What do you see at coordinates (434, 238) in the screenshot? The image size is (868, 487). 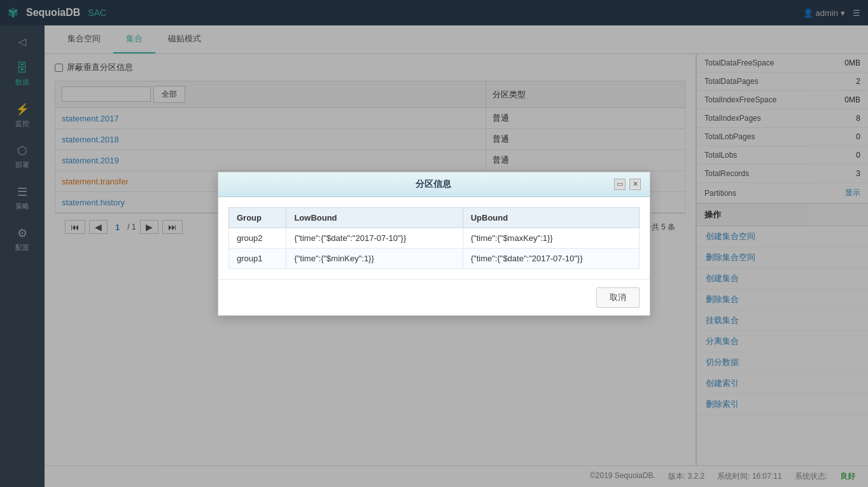 I see `modal-table-row: group2{"time":{"$date":"2017-07-10"}}{"t…` at bounding box center [434, 238].